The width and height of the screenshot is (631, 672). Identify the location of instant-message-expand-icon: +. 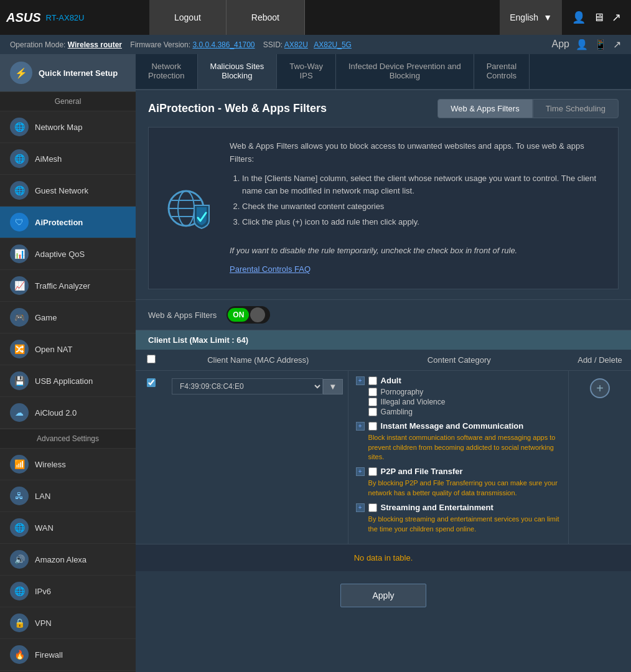
(360, 426).